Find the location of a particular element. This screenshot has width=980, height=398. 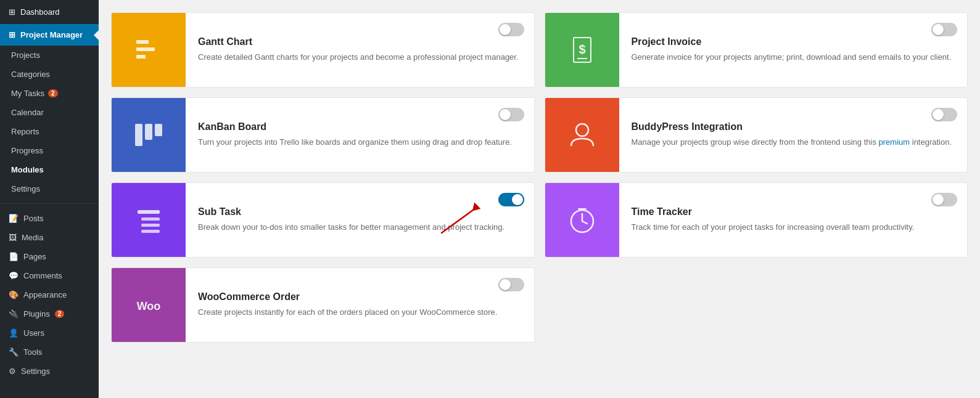

sidebar-item-reports: Reports is located at coordinates (49, 132).